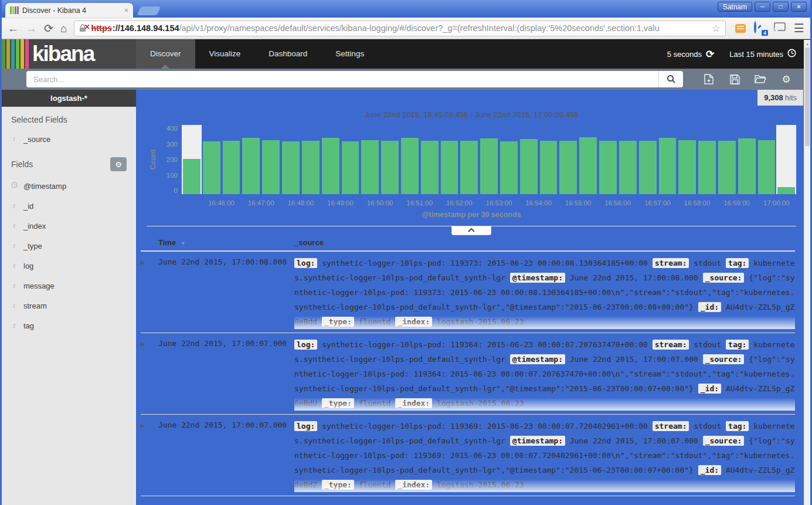  I want to click on bookmark-star-icon: ☆, so click(716, 28).